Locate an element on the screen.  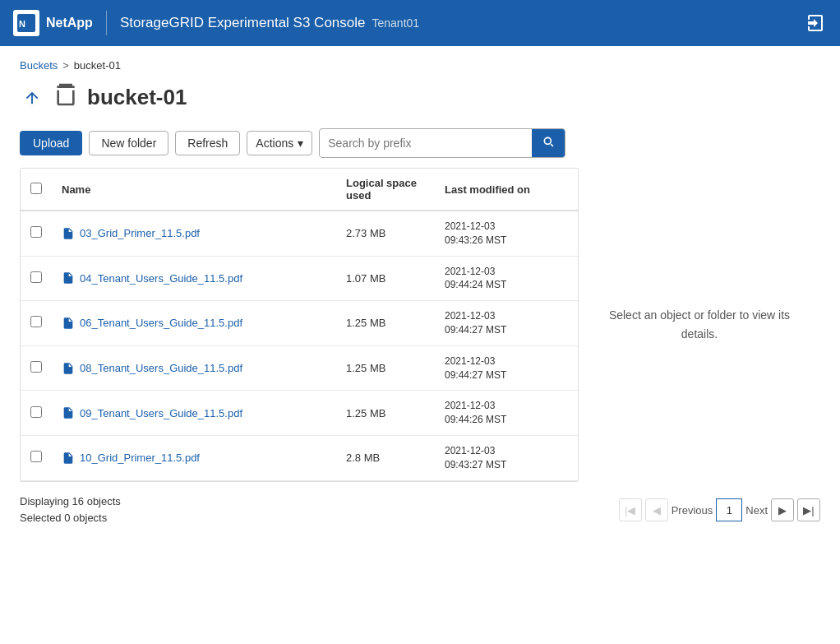
breadcrumb-current: bucket-01 is located at coordinates (97, 66).